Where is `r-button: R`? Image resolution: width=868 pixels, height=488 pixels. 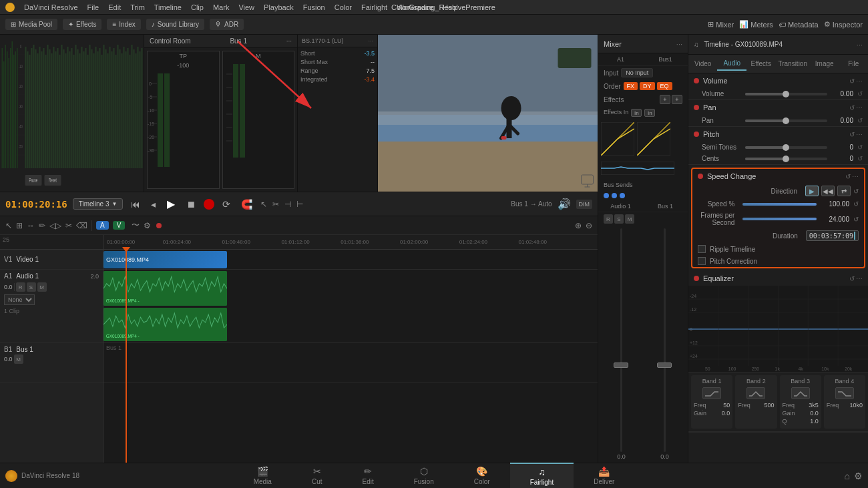
r-button: R is located at coordinates (608, 219).